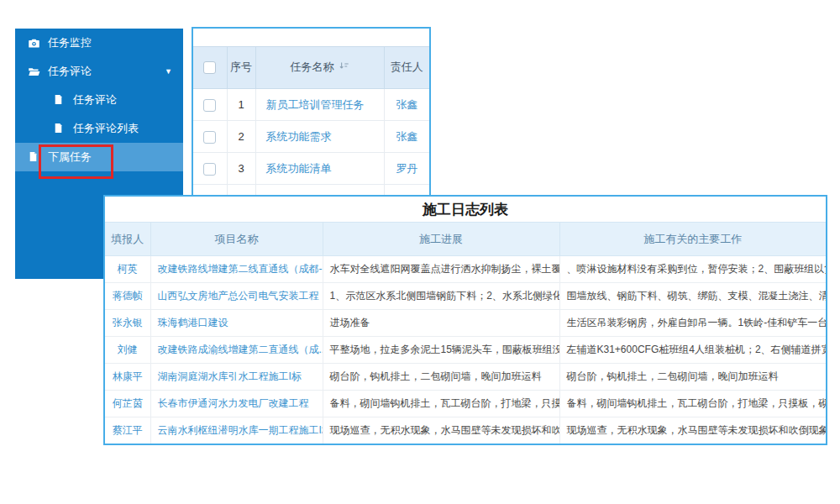 The image size is (840, 504). Describe the element at coordinates (692, 377) in the screenshot. I see `main-work-cell: 砌台阶，钩机排土，二包砌间墙，晚间加班运料` at that location.